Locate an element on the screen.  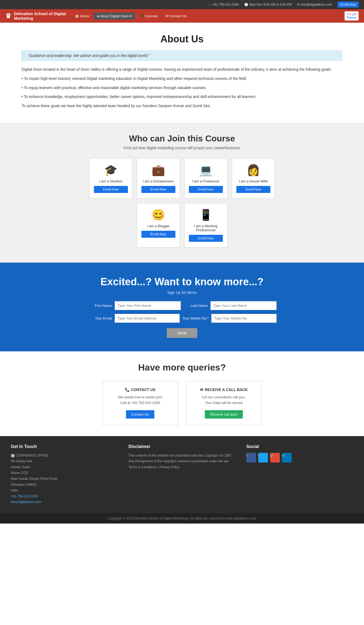
footer-website: www.digitaldoon.com is located at coordinates (64, 502).